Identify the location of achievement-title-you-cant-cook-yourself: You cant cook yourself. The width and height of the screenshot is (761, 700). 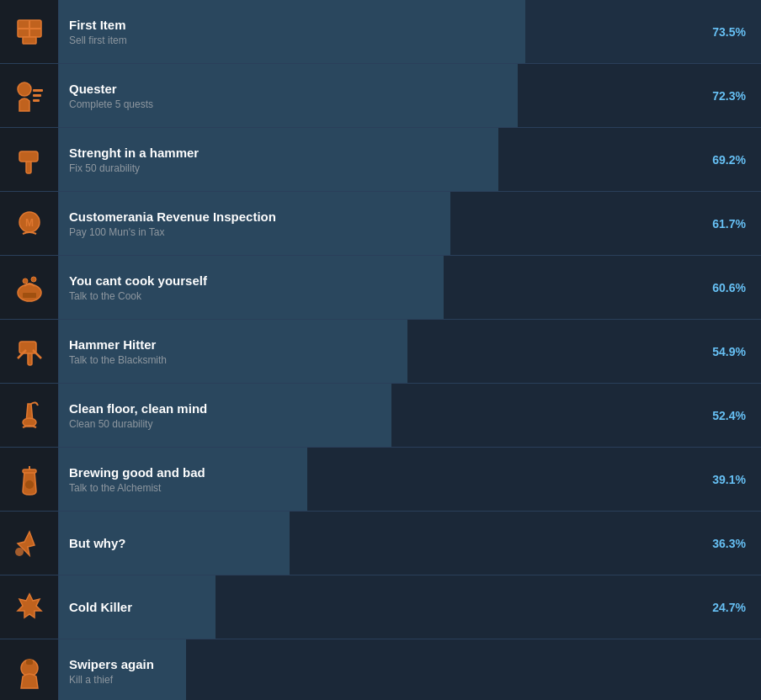
(376, 281).